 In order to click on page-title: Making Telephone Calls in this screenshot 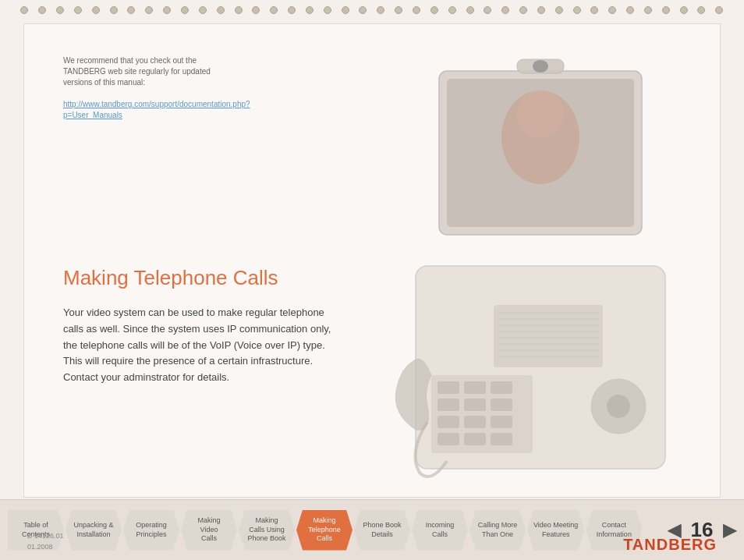, I will do `click(171, 278)`.